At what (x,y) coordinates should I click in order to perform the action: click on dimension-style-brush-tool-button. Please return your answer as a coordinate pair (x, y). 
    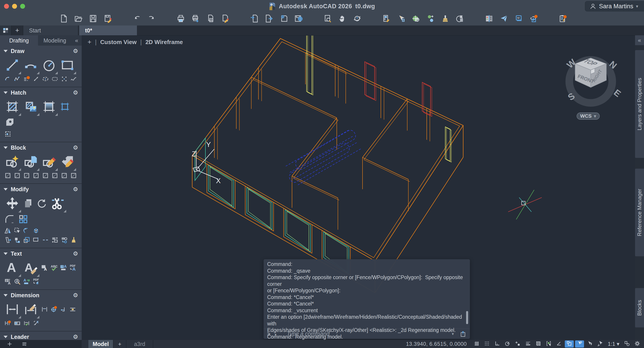
    Looking at the image, I should click on (30, 310).